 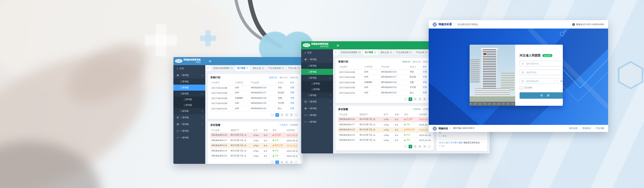 What do you see at coordinates (587, 128) in the screenshot?
I see `footer-link: 密钥驱动` at bounding box center [587, 128].